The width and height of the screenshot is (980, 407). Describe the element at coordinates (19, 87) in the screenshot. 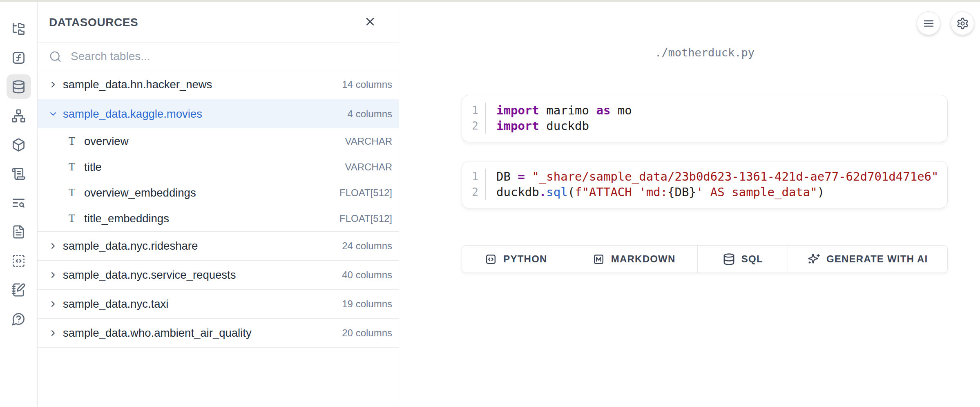

I see `rail-item-datasources` at that location.